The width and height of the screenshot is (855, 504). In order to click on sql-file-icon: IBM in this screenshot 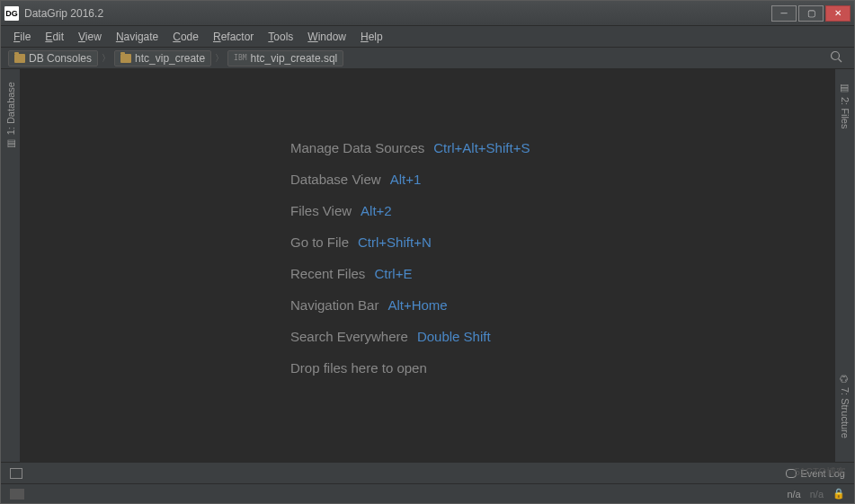, I will do `click(240, 57)`.